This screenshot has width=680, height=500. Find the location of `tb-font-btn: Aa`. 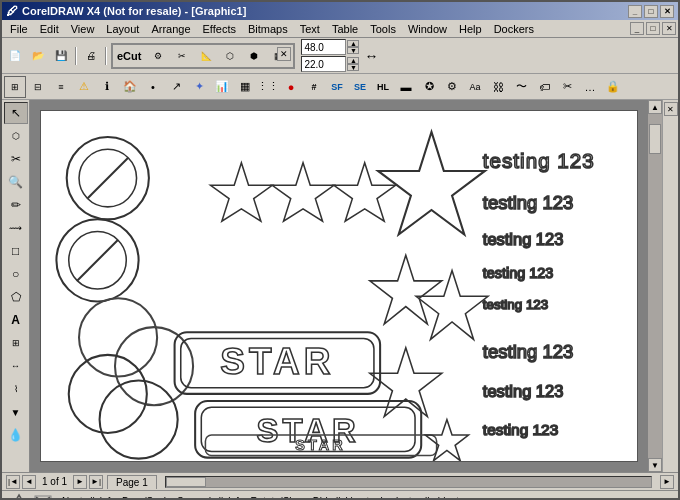

tb-font-btn: Aa is located at coordinates (475, 87).